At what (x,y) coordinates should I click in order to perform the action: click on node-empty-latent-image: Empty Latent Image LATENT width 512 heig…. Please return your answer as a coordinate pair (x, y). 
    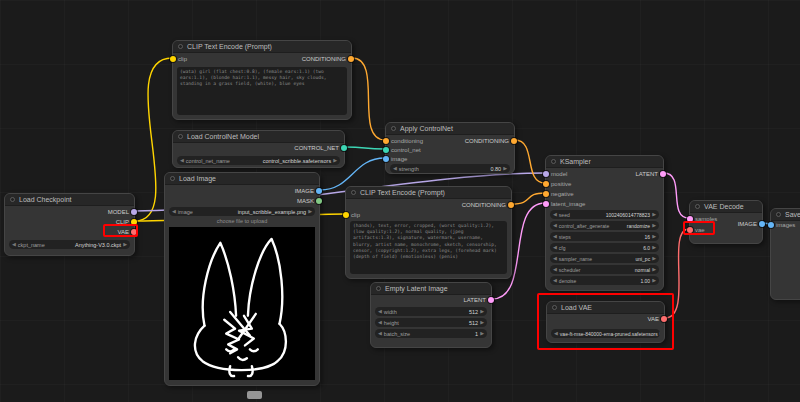
    Looking at the image, I should click on (431, 315).